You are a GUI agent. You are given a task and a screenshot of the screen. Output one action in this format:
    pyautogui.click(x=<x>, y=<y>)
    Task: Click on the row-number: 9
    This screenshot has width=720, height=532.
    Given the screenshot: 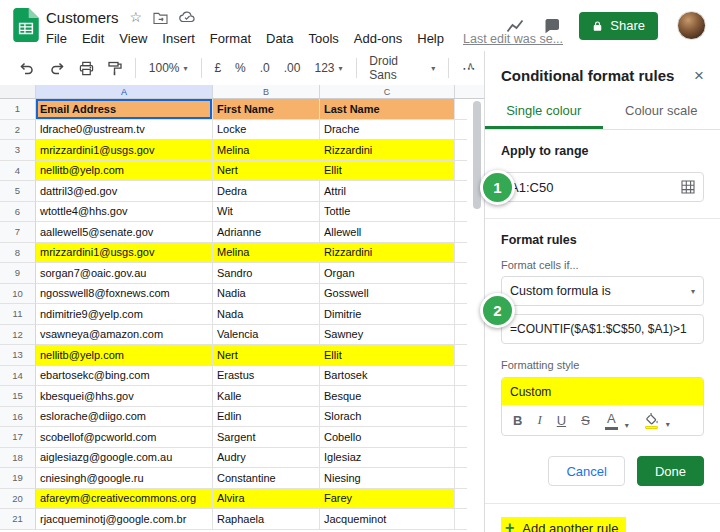 What is the action you would take?
    pyautogui.click(x=18, y=274)
    